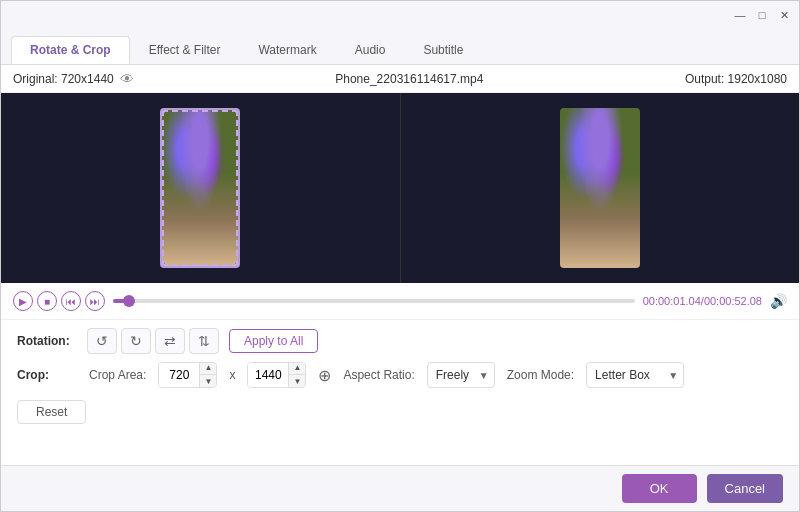  I want to click on zoom-mode-select: Letter Box Pan & Scan Full, so click(635, 375).